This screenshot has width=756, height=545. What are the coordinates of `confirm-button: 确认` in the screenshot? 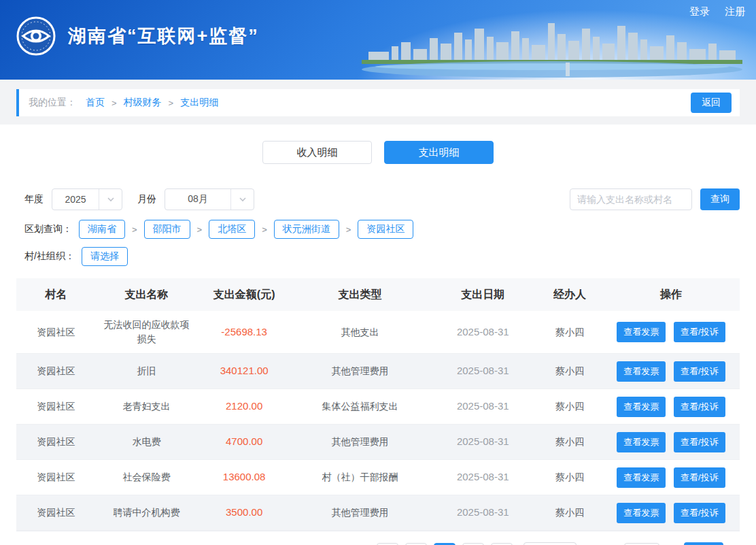 It's located at (704, 544).